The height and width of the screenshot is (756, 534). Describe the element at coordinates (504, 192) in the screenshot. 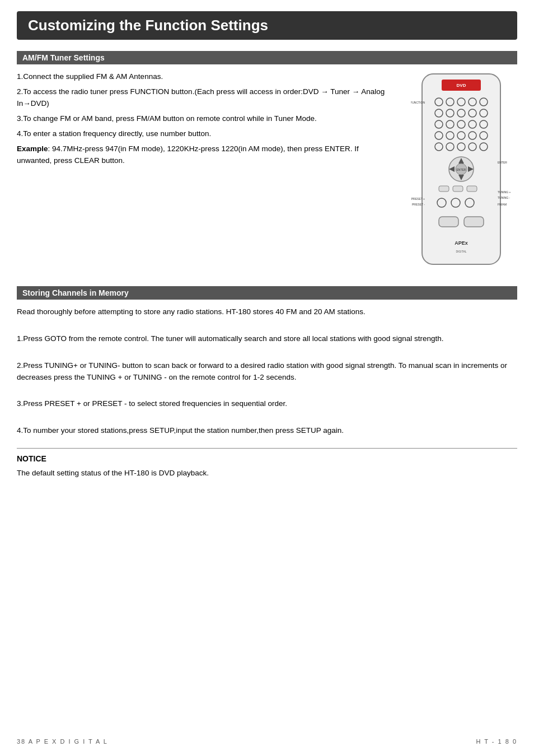

I see `svg-text: TUNING +` at that location.